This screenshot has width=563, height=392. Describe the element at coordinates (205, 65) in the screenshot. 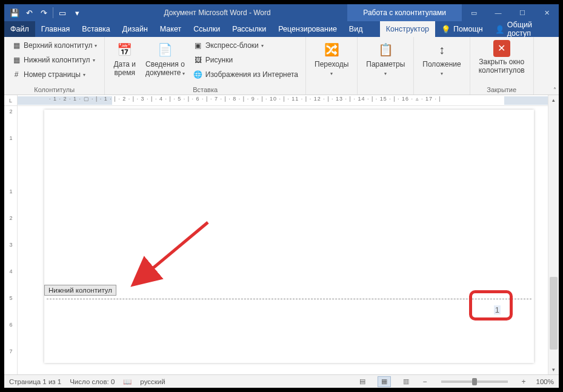

I see `group-insert: 📅 Дата ивремя 📄 Сведения одокументе ▾ ▣Э…` at that location.